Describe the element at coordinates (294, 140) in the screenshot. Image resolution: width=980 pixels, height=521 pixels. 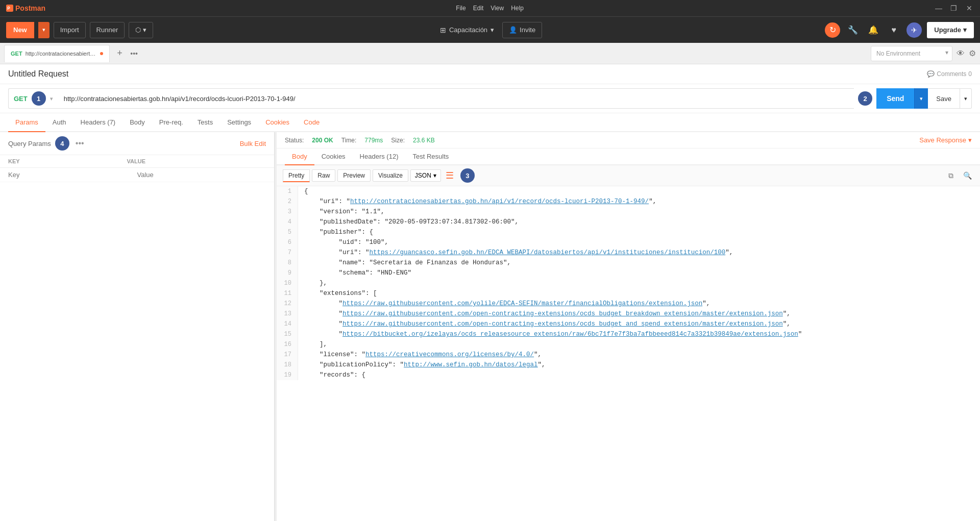
I see `status-label: Status:` at that location.